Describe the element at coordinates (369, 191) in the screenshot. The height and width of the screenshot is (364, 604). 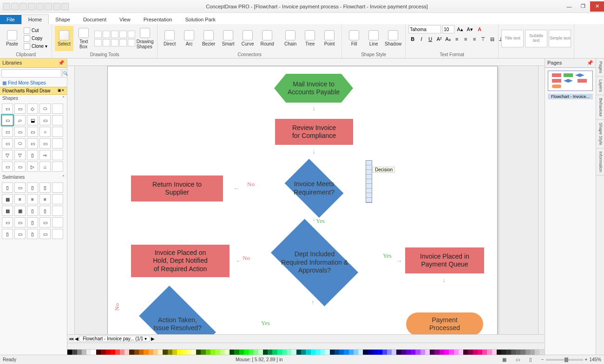
I see `smart-item` at that location.